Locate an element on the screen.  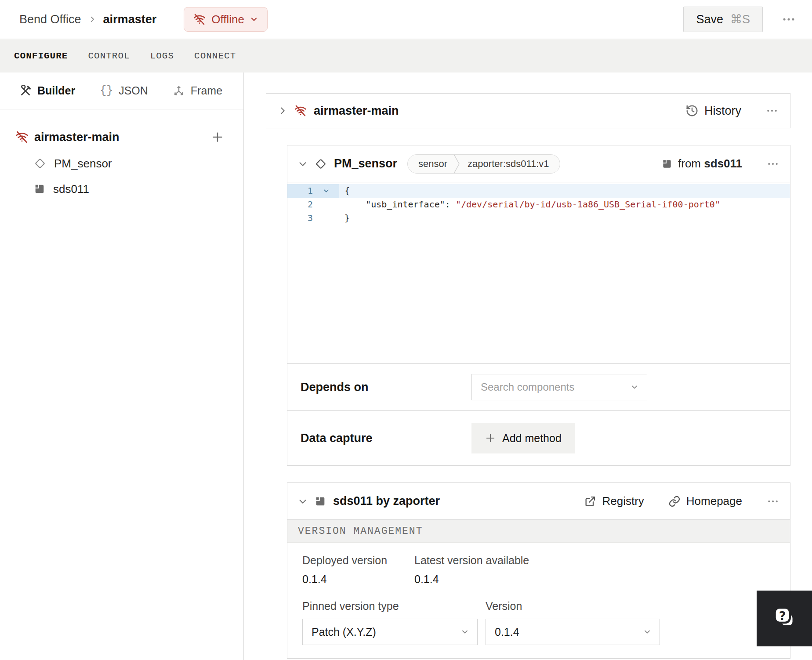
module-icon is located at coordinates (667, 164).